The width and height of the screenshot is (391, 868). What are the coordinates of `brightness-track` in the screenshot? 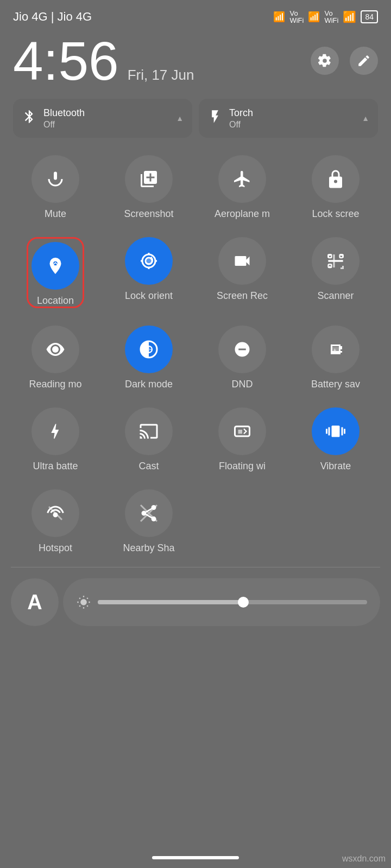 It's located at (232, 602).